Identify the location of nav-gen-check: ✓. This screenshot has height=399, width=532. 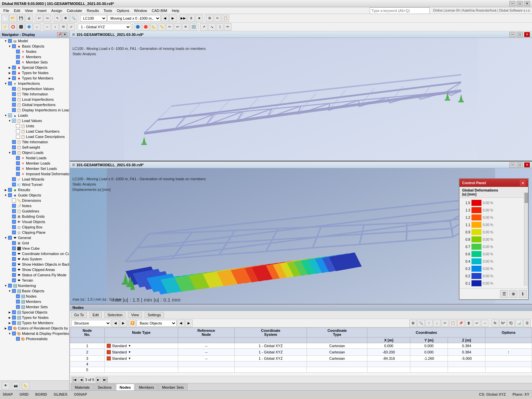
(10, 238).